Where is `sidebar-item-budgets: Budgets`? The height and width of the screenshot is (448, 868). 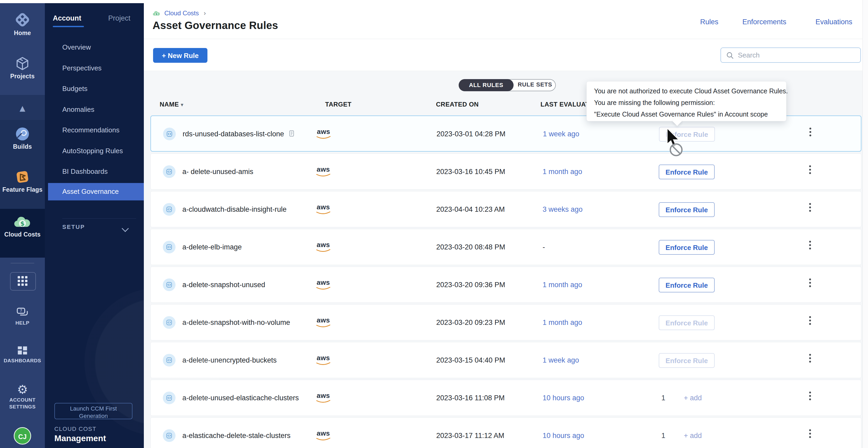 sidebar-item-budgets: Budgets is located at coordinates (102, 89).